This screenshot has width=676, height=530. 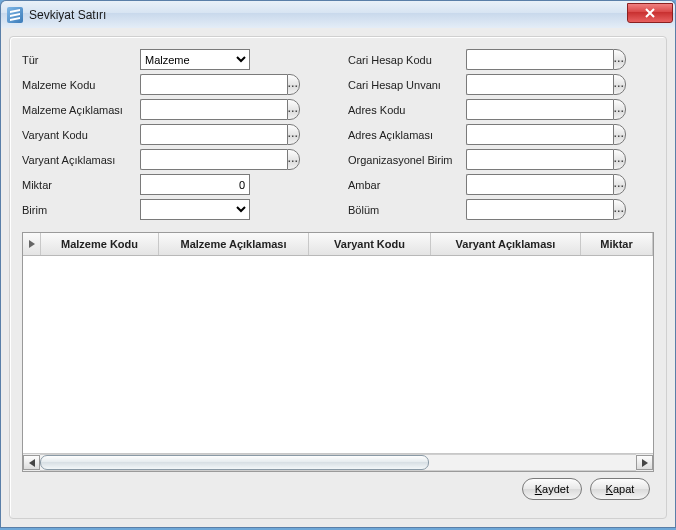 I want to click on varyant-kodu-lookup-button: ..., so click(x=294, y=134).